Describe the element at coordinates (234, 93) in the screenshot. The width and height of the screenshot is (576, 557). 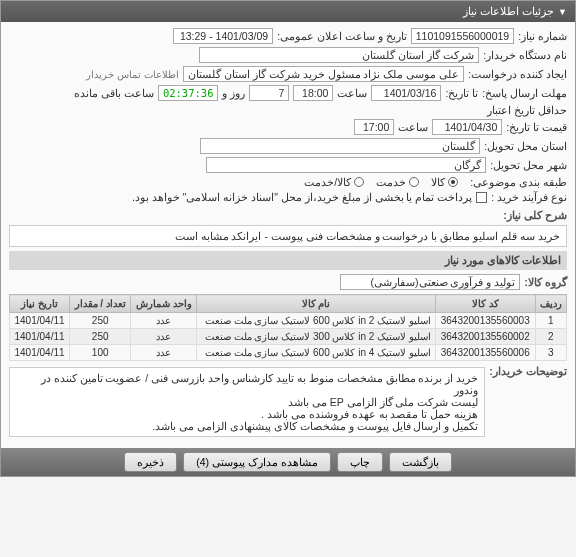
I see `day-label: روز و` at that location.